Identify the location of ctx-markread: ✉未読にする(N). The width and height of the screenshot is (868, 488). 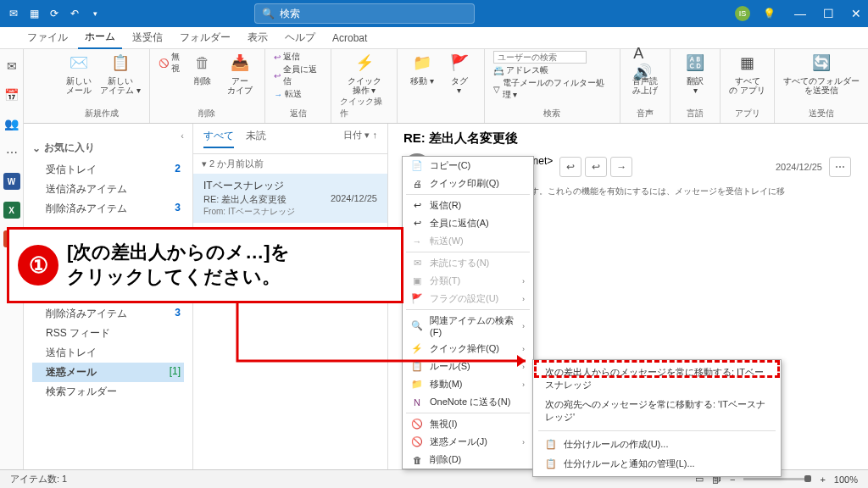
(468, 263).